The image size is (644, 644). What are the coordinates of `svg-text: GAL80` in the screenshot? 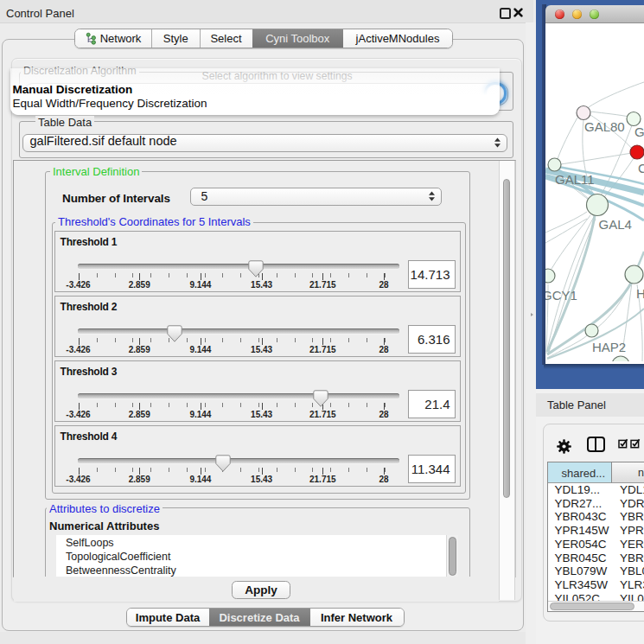 It's located at (605, 126).